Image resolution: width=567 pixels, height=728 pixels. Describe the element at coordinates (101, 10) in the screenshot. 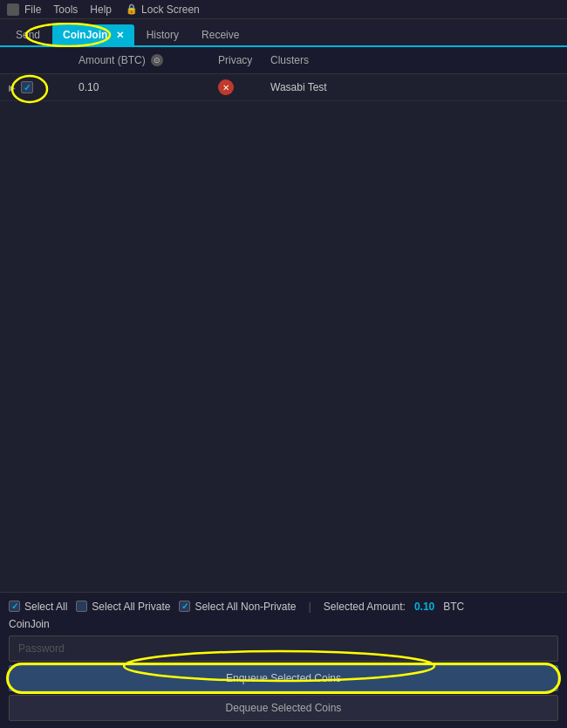

I see `menu-help: Help` at that location.